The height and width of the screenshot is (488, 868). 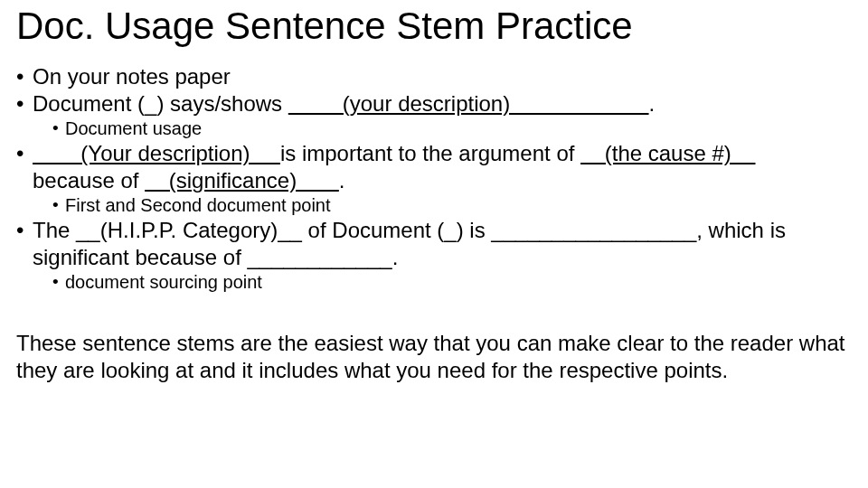 I want to click on bullet-2-underline: (your description), so click(x=468, y=103).